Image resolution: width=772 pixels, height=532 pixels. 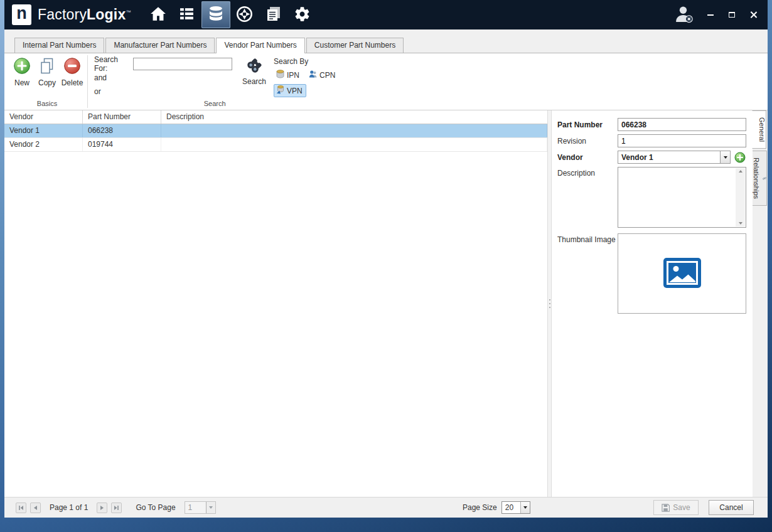 What do you see at coordinates (759, 178) in the screenshot?
I see `side-tab-relationships: Relationships` at bounding box center [759, 178].